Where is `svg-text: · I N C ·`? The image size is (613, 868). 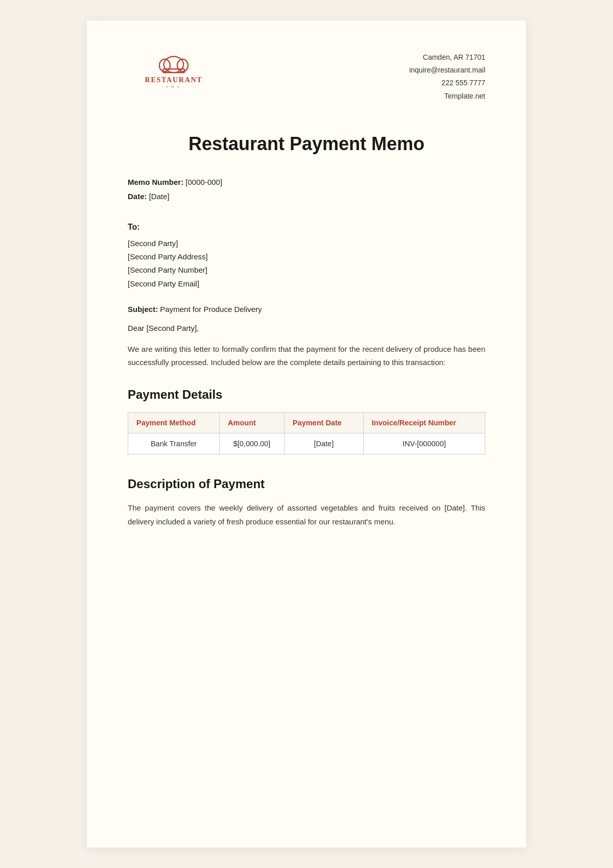
svg-text: · I N C · is located at coordinates (174, 87).